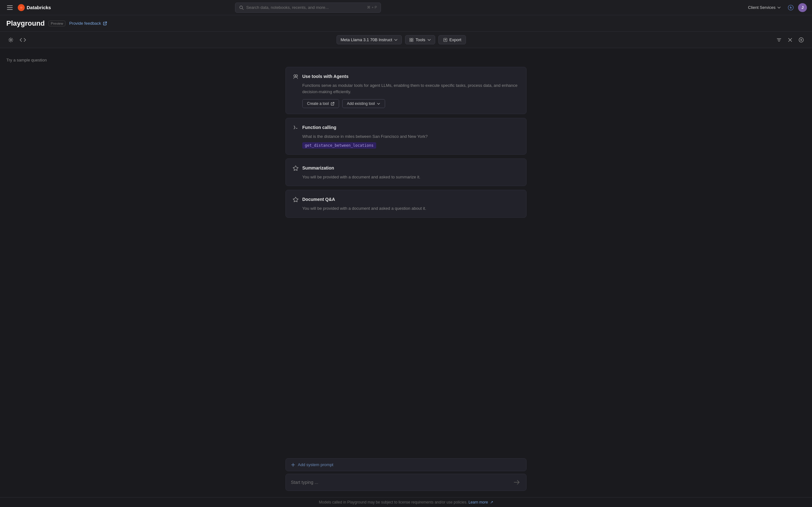 This screenshot has height=507, width=812. Describe the element at coordinates (325, 76) in the screenshot. I see `card-title: Use tools with Agents` at that location.